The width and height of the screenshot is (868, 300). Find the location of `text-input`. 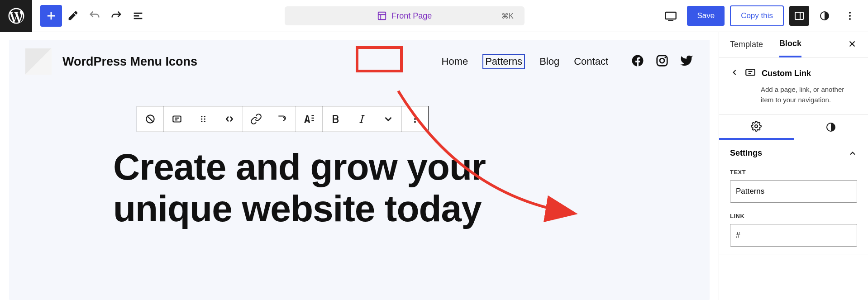

text-input is located at coordinates (794, 191).